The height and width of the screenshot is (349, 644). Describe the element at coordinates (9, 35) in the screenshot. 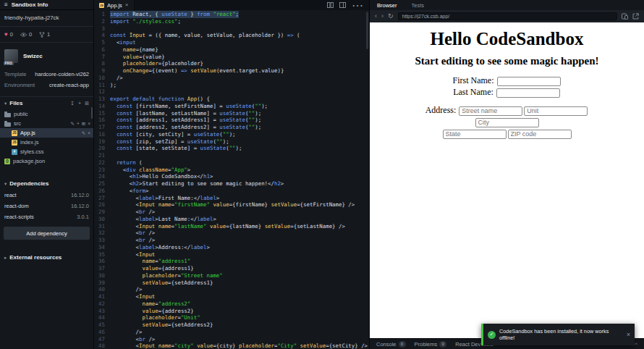

I see `likes-stat: ♥ 0` at that location.